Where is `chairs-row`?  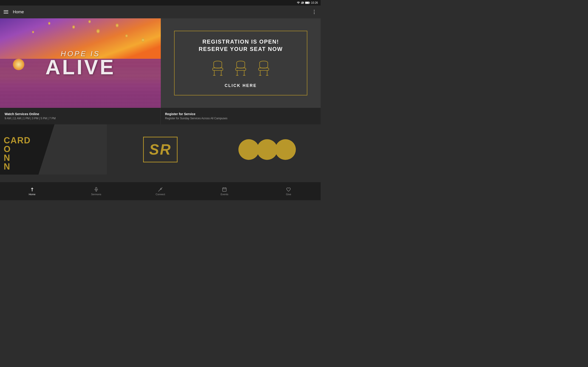
chairs-row is located at coordinates (241, 68).